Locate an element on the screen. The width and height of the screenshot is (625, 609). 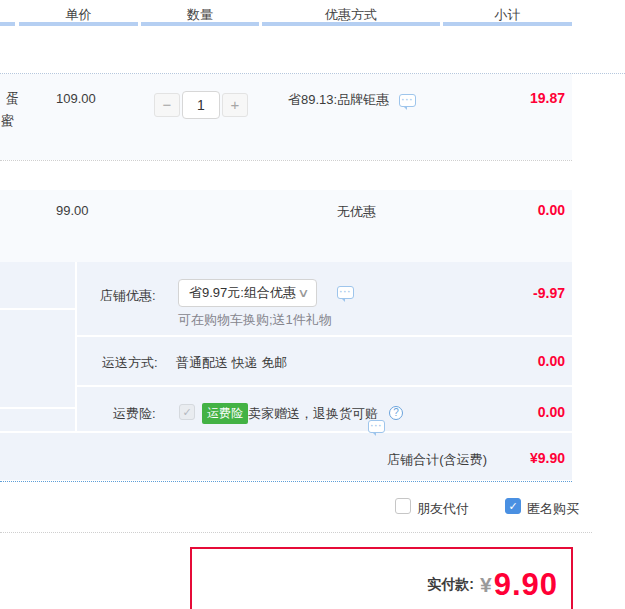
currency-symbol: ¥ is located at coordinates (486, 585).